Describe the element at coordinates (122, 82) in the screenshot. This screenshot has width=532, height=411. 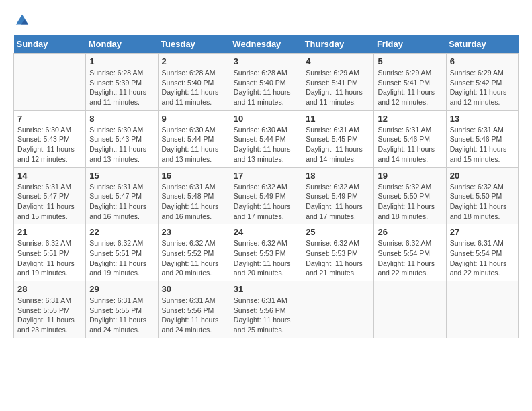
I see `calendar-cell: 1Sunrise: 6:28 AM Sunset: 5:39 PM Daylig…` at that location.